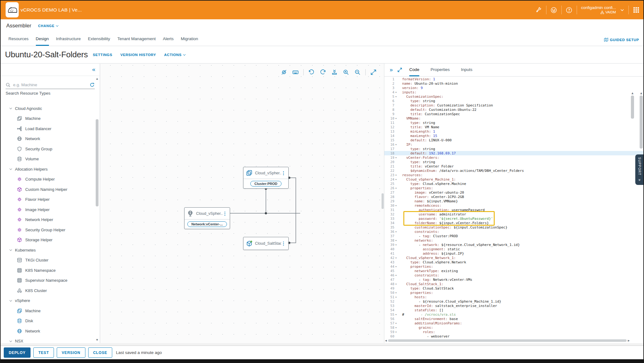 The height and width of the screenshot is (363, 644). What do you see at coordinates (632, 343) in the screenshot?
I see `scroll-down-arrow: ▼` at bounding box center [632, 343].